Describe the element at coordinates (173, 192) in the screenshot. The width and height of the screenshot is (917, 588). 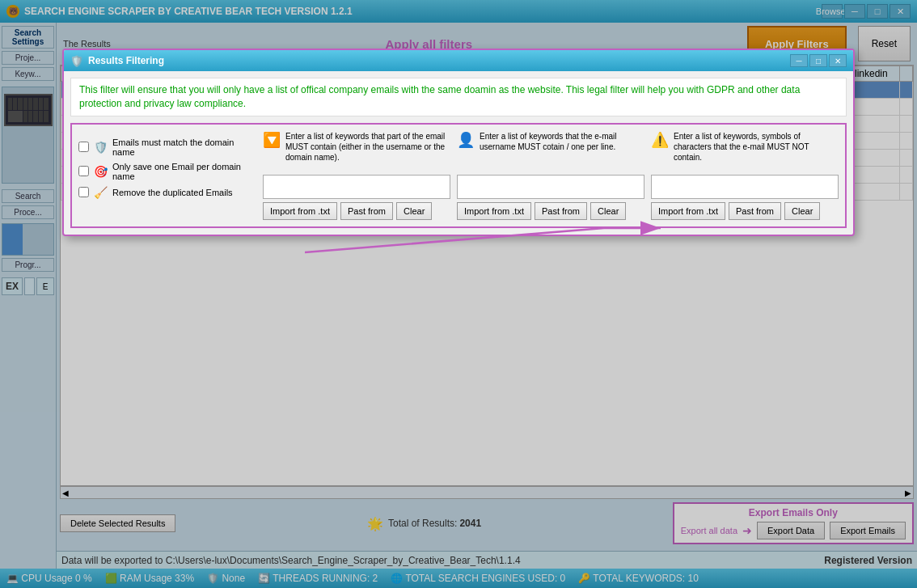
I see `checkbox-remove-dup-label: Remove the duplicated Emails` at that location.